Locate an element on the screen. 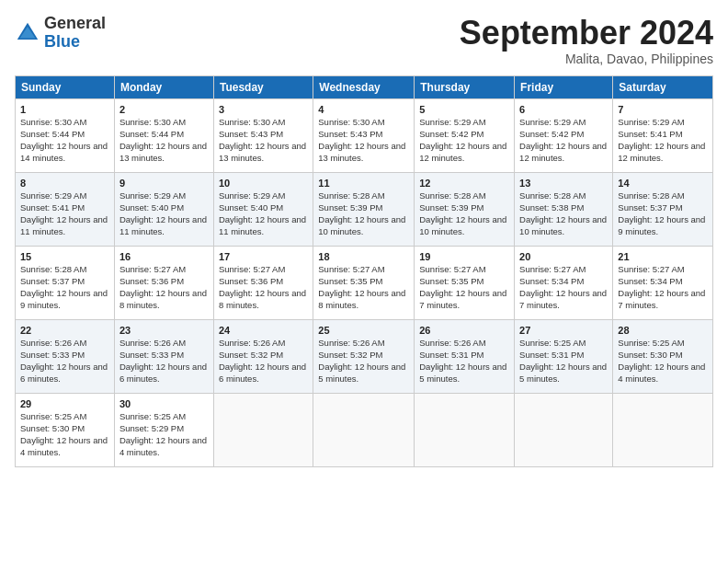  col-wednesday: Wednesday is located at coordinates (364, 86).